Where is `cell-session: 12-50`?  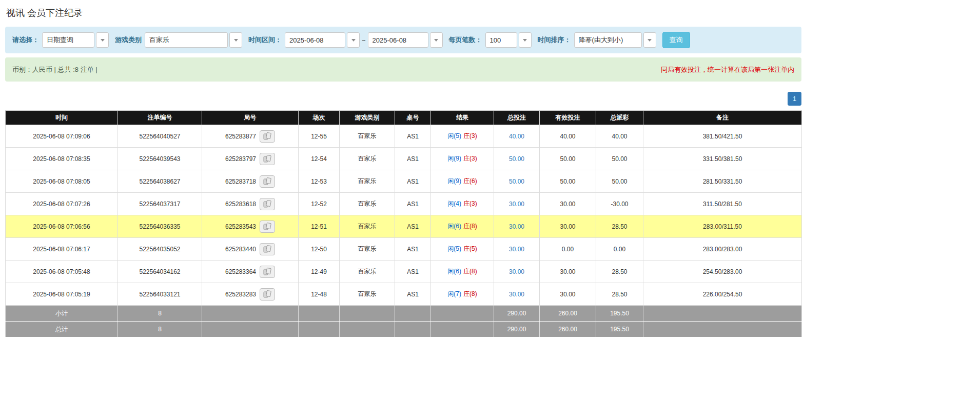
cell-session: 12-50 is located at coordinates (319, 249).